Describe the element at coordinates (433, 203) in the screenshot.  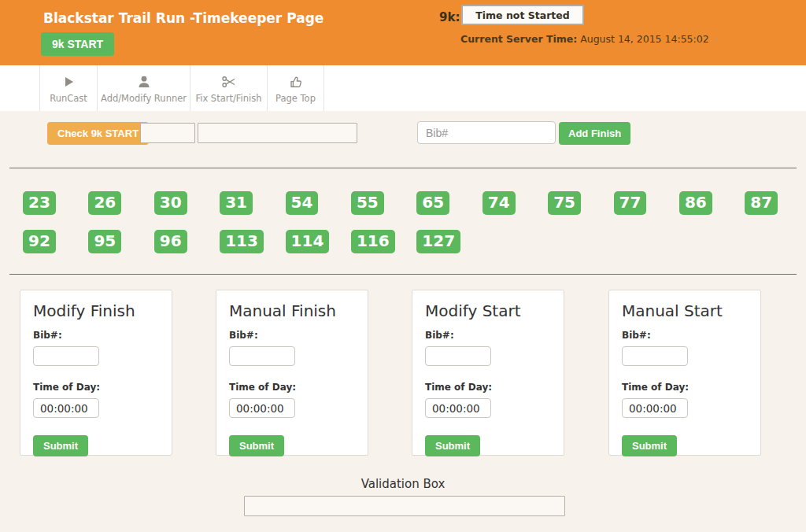
I see `bib-button: 65` at that location.